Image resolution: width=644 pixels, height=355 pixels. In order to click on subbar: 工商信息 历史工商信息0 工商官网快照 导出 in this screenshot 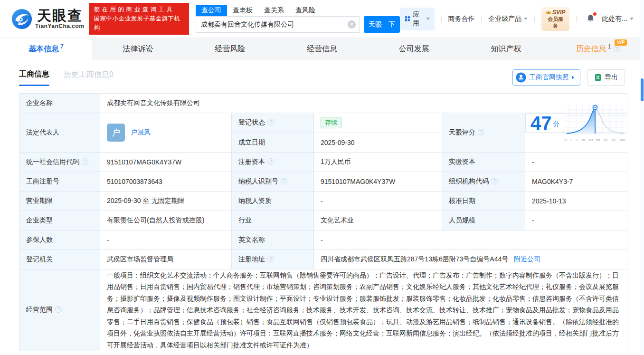, I will do `click(322, 77)`.